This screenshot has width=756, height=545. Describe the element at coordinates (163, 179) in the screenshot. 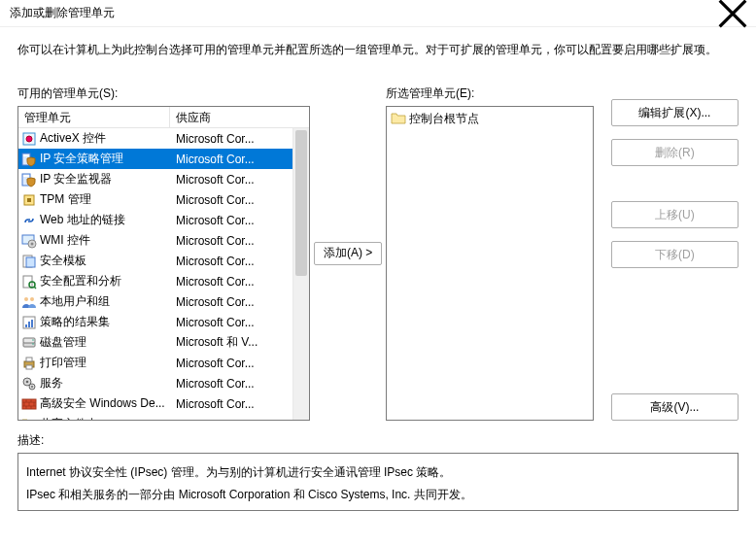

I see `list-item: IP 安全监视器Microsoft Cor...` at that location.